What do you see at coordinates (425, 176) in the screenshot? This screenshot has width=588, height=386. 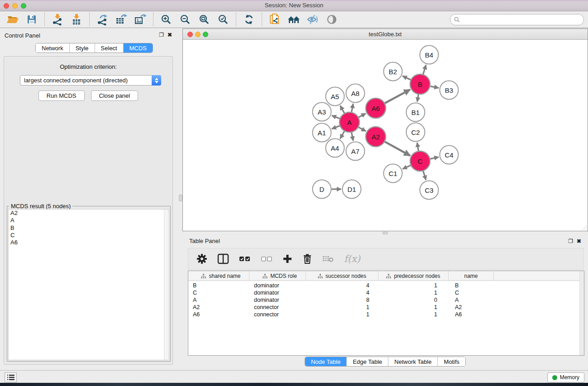 I see `graph-edge-C-C3` at bounding box center [425, 176].